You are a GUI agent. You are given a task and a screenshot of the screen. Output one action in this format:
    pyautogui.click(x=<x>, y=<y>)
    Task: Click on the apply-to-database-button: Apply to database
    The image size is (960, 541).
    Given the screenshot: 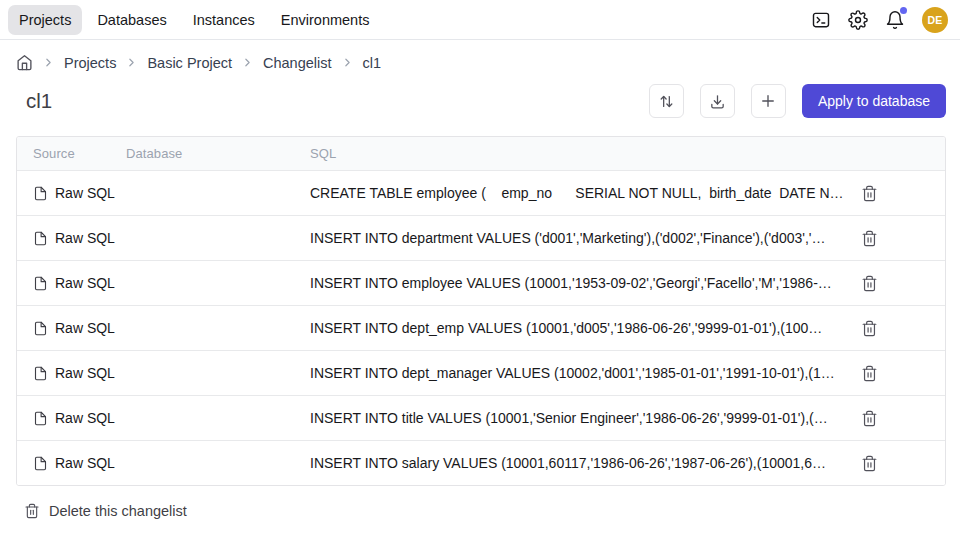 What is the action you would take?
    pyautogui.click(x=874, y=101)
    